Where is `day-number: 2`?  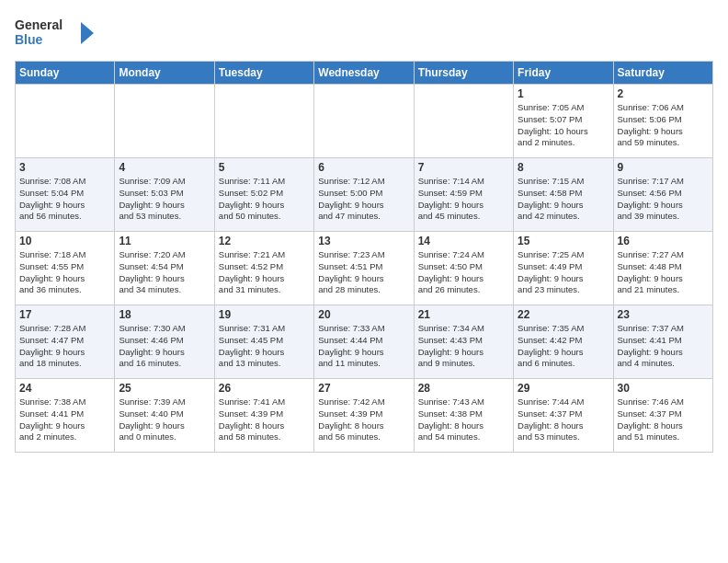 day-number: 2 is located at coordinates (664, 94).